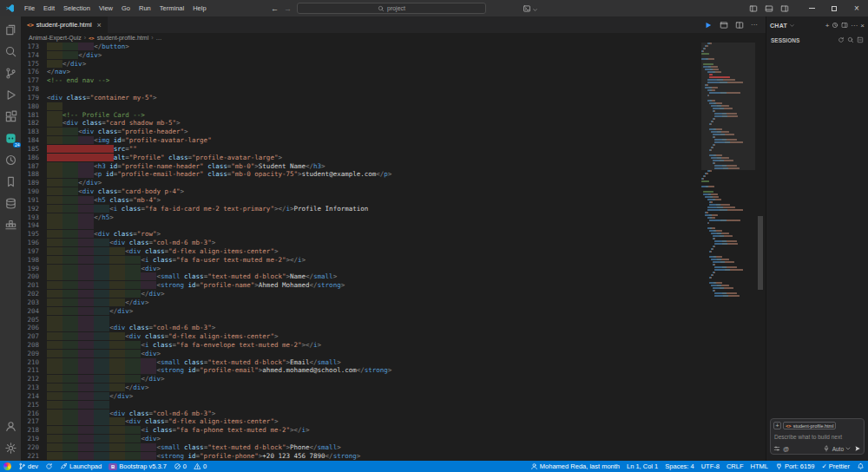 The width and height of the screenshot is (868, 472). What do you see at coordinates (361, 234) in the screenshot?
I see `code-line: 195 <div class="row">` at bounding box center [361, 234].